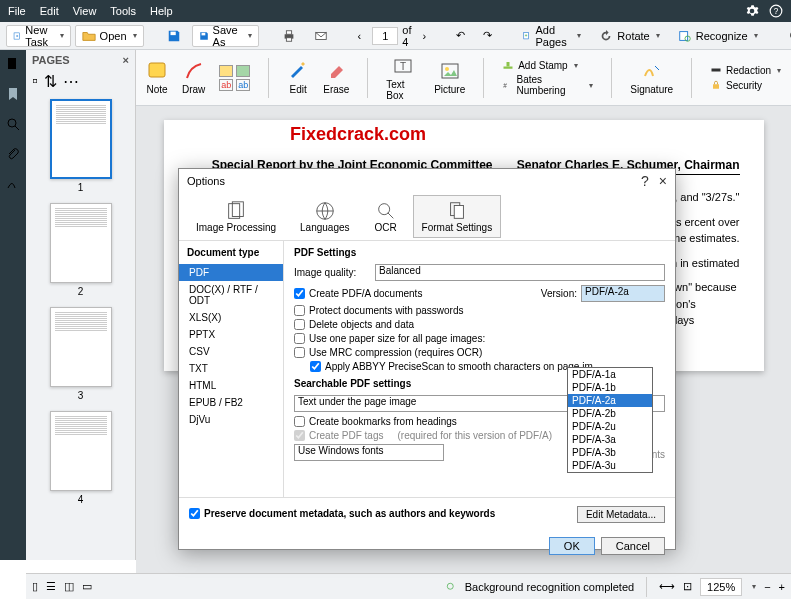 This screenshot has height=599, width=791. I want to click on signature-rail-icon, so click(13, 184).